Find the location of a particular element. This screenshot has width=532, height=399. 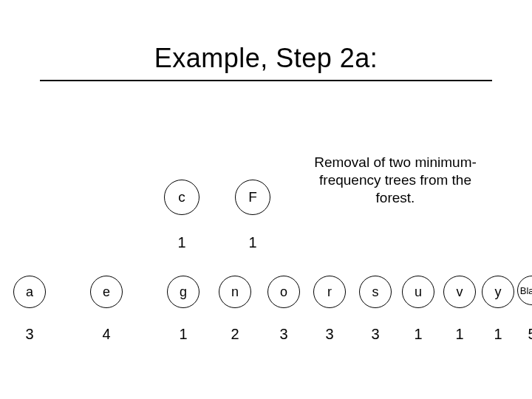

node-circle: g is located at coordinates (183, 292).